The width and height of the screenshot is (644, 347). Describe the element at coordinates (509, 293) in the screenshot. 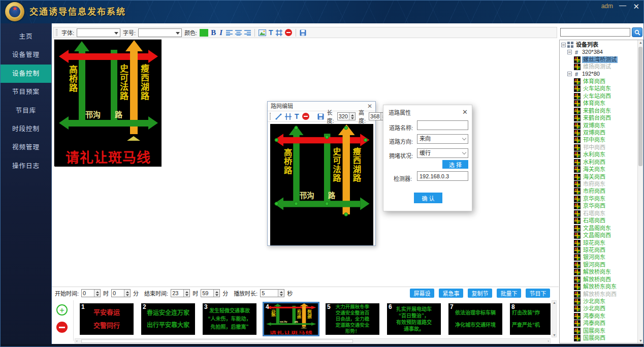

I see `batch-send-button: 批量下发` at that location.